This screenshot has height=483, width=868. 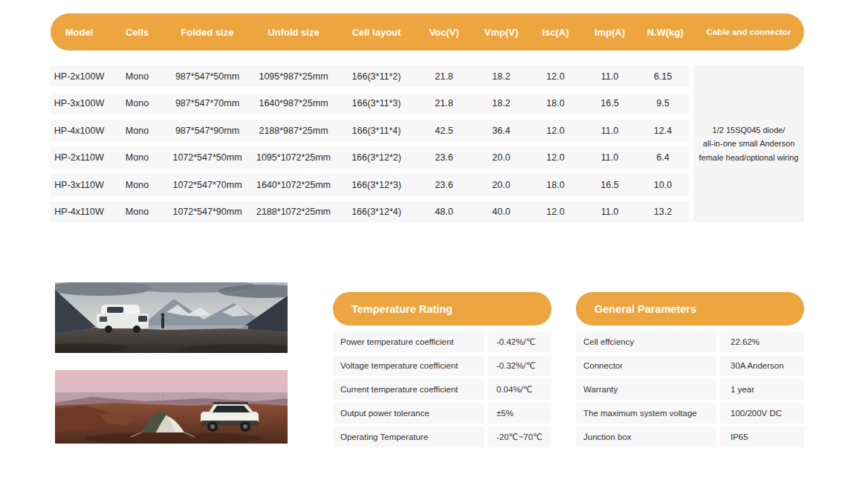 I want to click on temperature-rating-table: Power temperature coefficient -0.42%/℃ V…, so click(x=442, y=391).